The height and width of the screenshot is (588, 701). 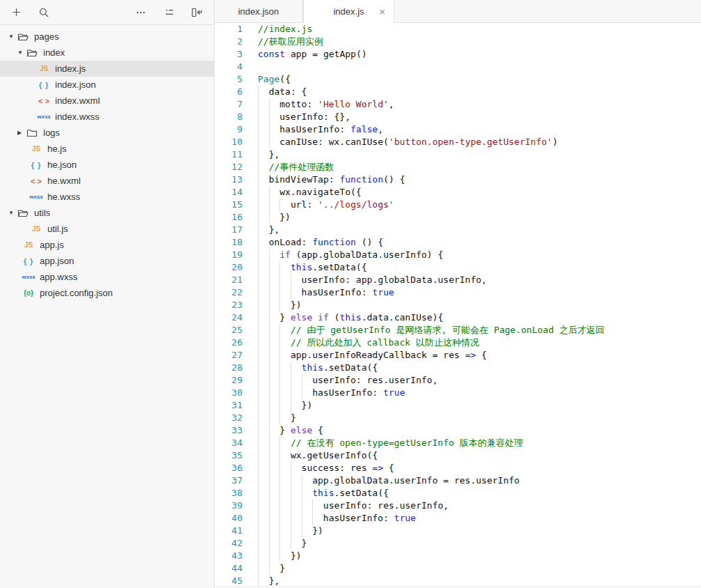 I want to click on tree-file-app.wxss: wxssapp.wxss, so click(x=107, y=277).